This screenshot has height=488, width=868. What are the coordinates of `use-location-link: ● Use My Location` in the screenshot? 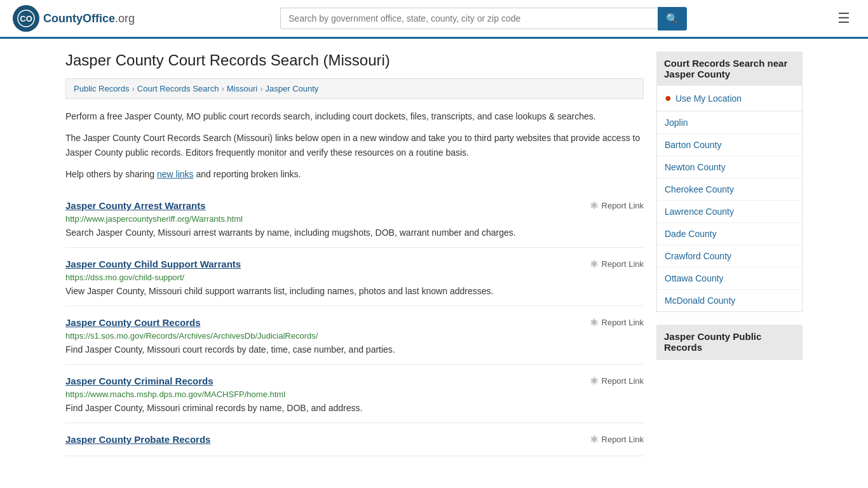 It's located at (729, 98).